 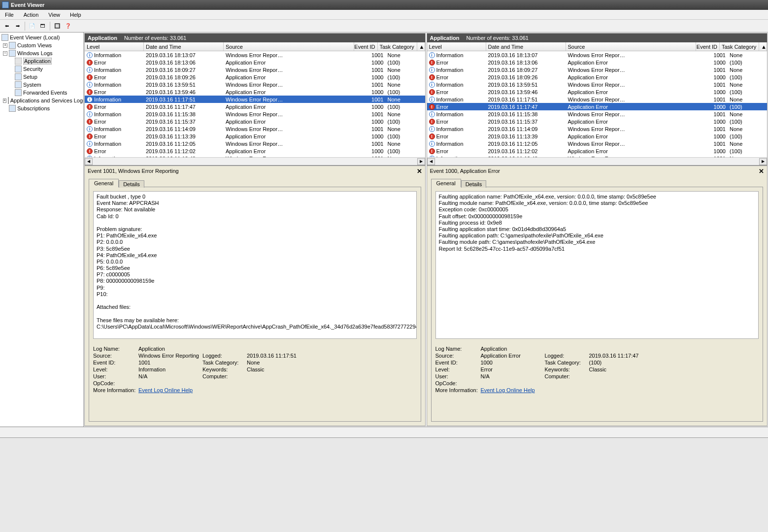 What do you see at coordinates (41, 93) in the screenshot?
I see `tree-forwarded: Forwarded Events` at bounding box center [41, 93].